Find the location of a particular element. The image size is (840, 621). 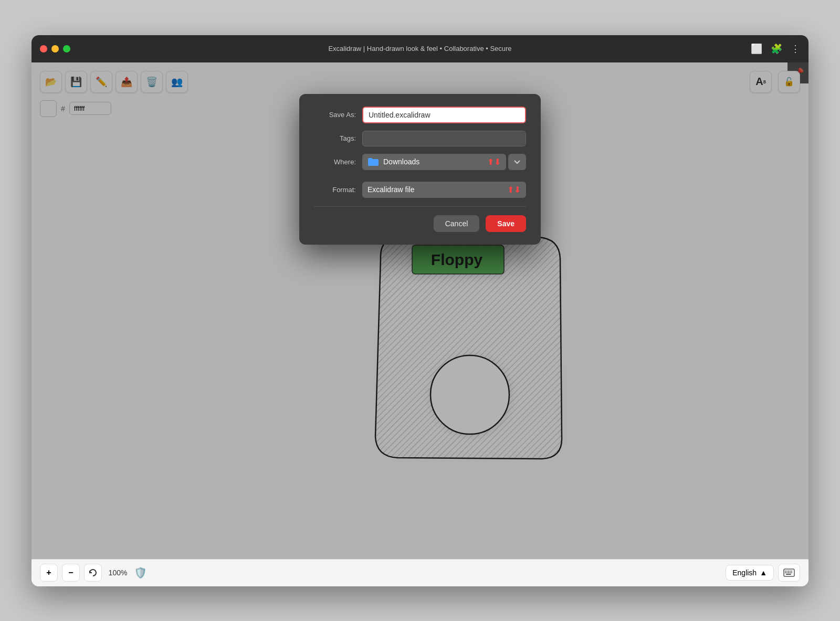

zoom-reset-button is located at coordinates (93, 573).